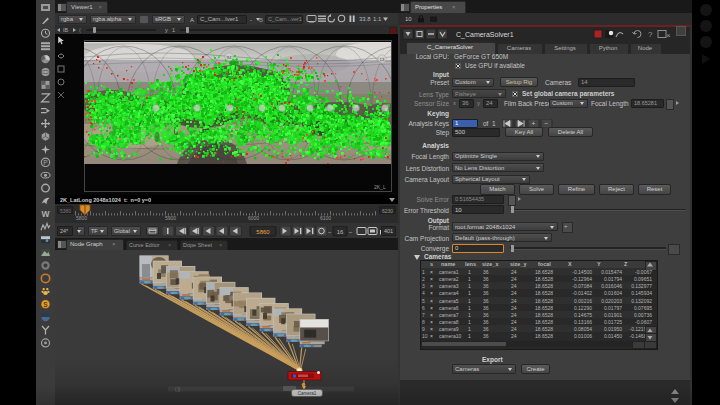 This screenshot has width=720, height=405. I want to click on svg-text: 33.8, so click(365, 19).